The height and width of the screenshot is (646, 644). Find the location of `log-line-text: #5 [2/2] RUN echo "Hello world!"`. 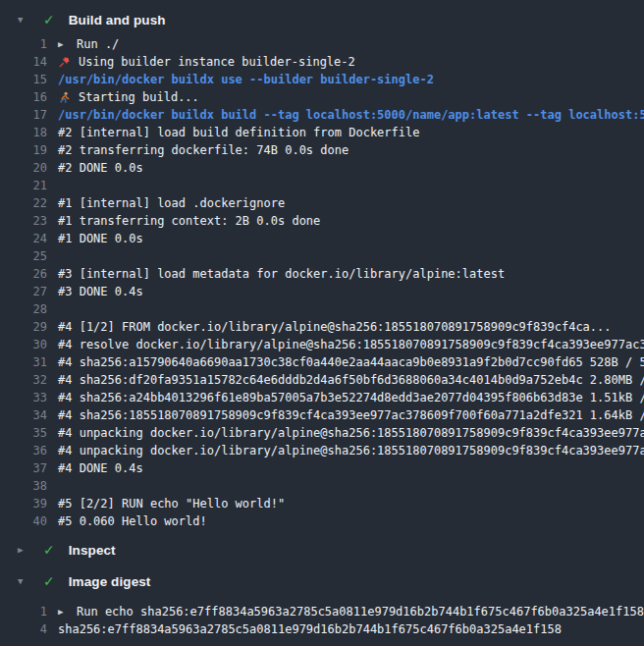

log-line-text: #5 [2/2] RUN echo "Hello world!" is located at coordinates (171, 504).